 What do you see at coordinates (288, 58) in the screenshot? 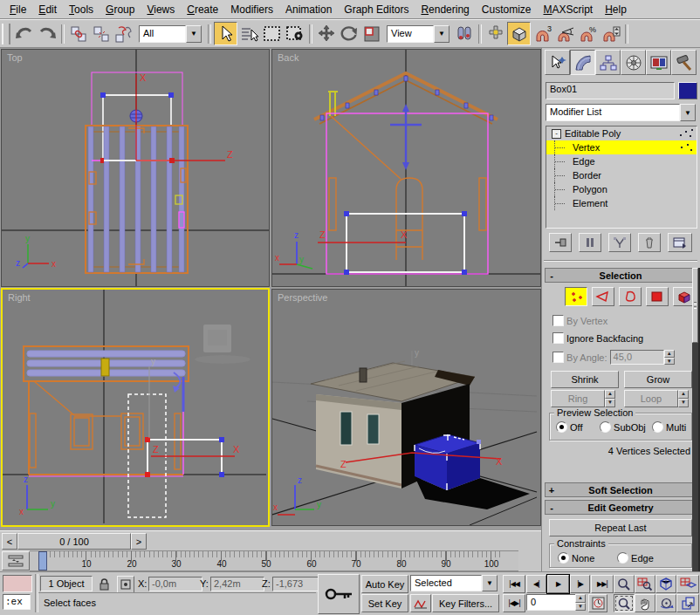
I see `viewport-back-label: Back` at bounding box center [288, 58].